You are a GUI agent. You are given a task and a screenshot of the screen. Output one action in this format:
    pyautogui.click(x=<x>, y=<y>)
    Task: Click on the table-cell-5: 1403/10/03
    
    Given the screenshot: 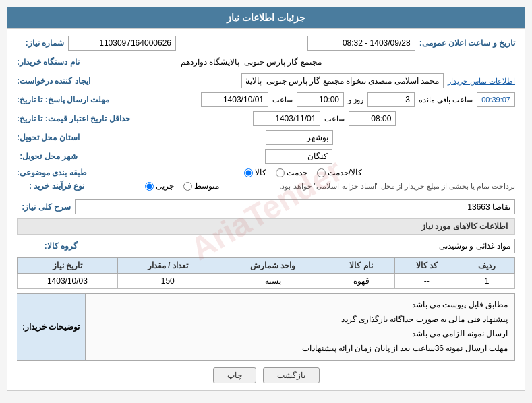 What is the action you would take?
    pyautogui.click(x=67, y=282)
    